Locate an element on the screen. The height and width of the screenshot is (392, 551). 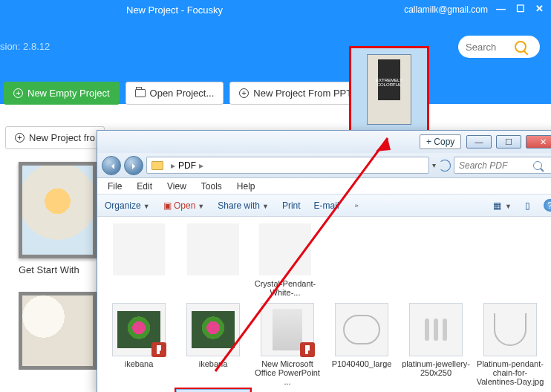
file-item: Crystal-Pendant-White-... is located at coordinates (285, 260).